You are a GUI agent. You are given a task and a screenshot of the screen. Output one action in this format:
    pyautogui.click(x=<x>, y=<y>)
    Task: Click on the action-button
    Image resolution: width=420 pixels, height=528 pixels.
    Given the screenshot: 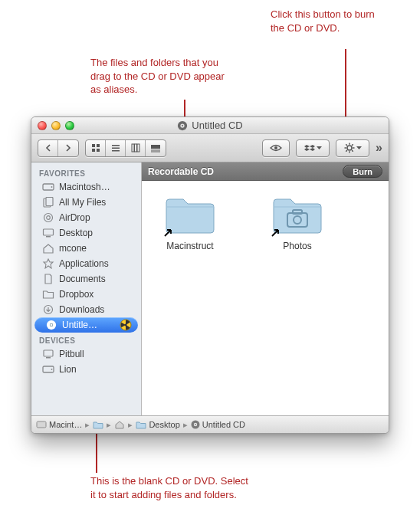 What is the action you would take?
    pyautogui.click(x=353, y=149)
    